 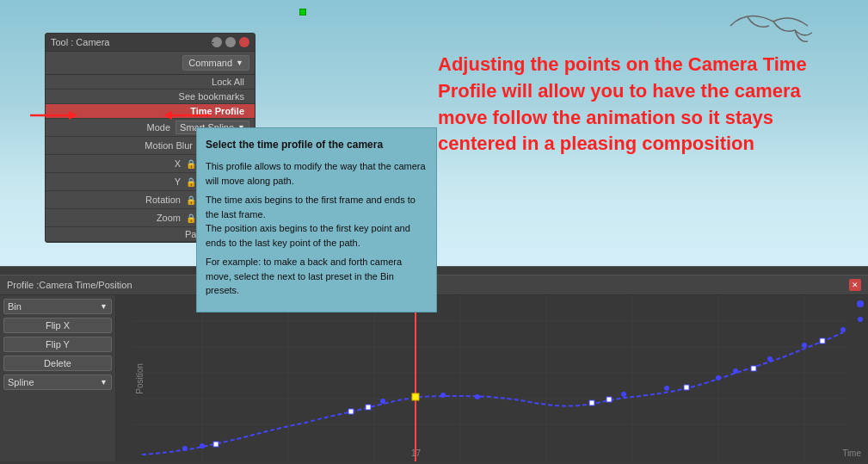 What do you see at coordinates (231, 42) in the screenshot?
I see `maximize-icon` at bounding box center [231, 42].